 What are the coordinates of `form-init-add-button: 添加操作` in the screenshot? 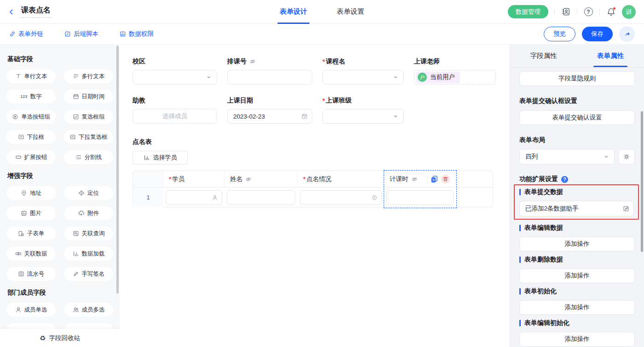 It's located at (577, 307).